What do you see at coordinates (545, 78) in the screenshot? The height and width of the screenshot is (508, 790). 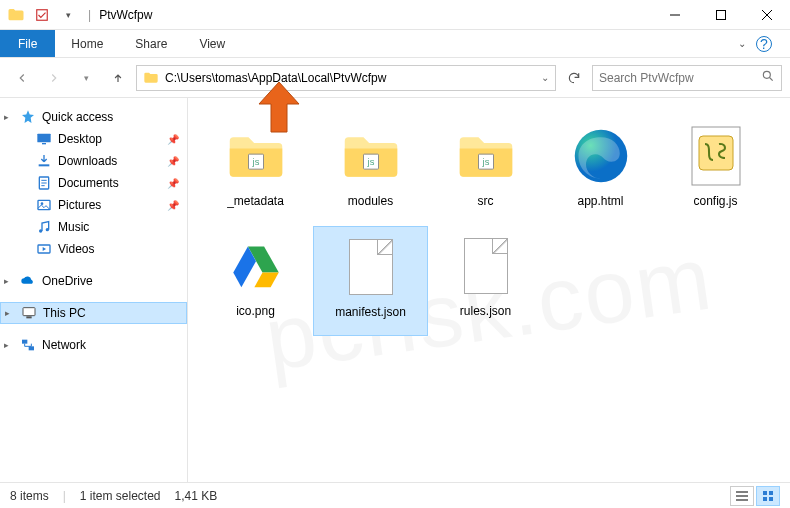 I see `address-dropdown-icon: ⌄` at bounding box center [545, 78].